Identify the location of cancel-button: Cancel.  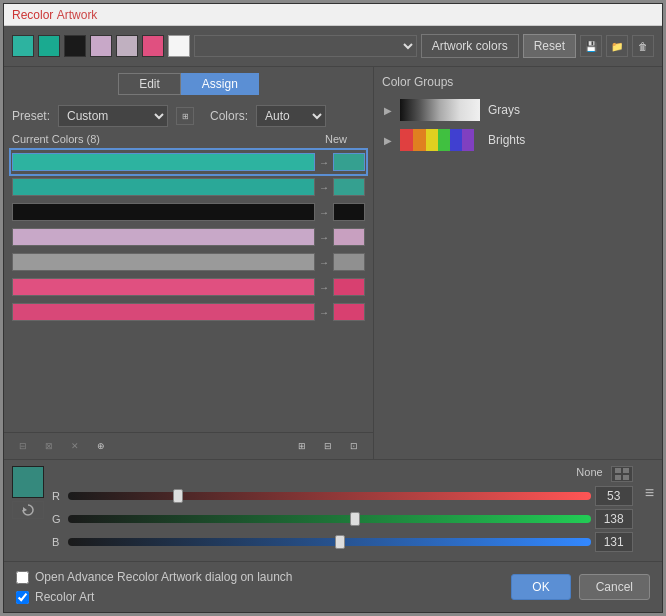
(614, 587).